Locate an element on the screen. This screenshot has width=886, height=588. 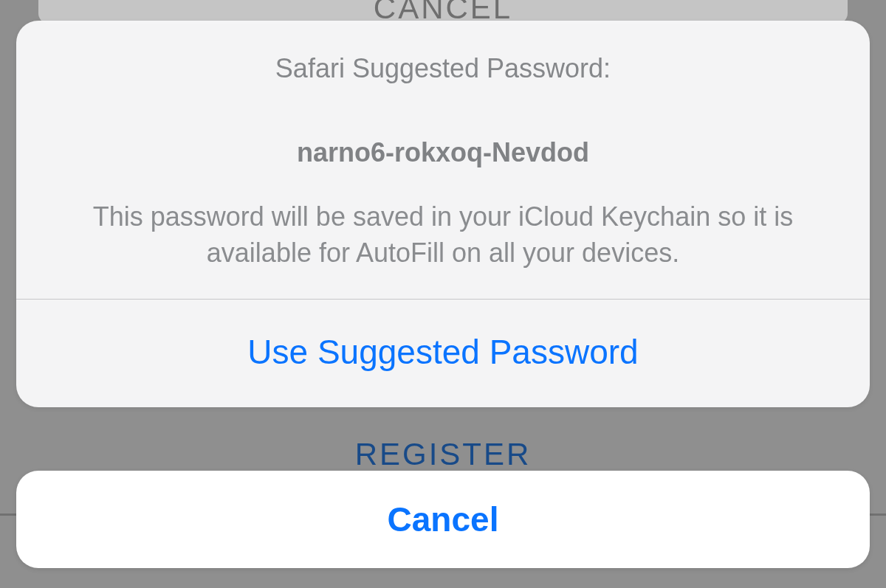
sheet-description: This password will be saved in your iClo… is located at coordinates (443, 235).